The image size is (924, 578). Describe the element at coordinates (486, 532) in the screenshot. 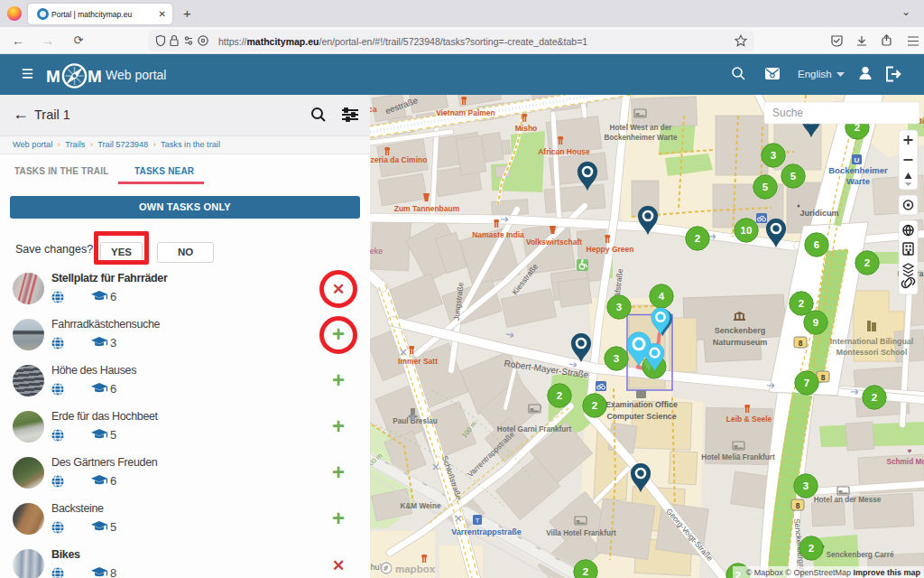

I see `svg-text: Varrentrappstraße` at that location.